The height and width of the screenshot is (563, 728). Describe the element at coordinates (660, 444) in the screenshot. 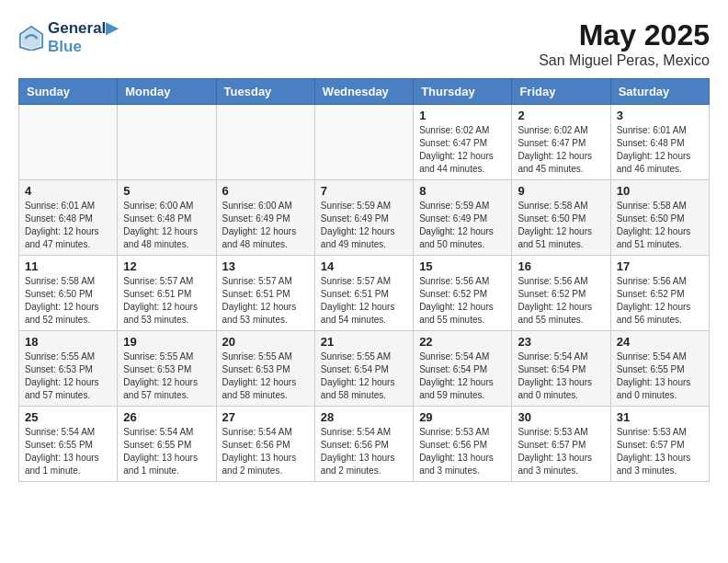

I see `calendar-cell: 31Sunrise: 5:53 AM Sunset: 6:57 PM Dayli…` at that location.